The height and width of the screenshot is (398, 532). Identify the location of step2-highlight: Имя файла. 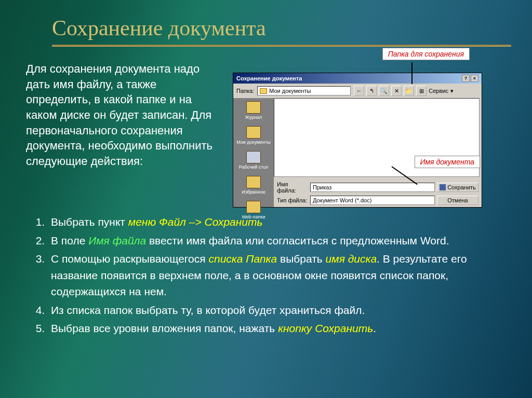
(117, 241).